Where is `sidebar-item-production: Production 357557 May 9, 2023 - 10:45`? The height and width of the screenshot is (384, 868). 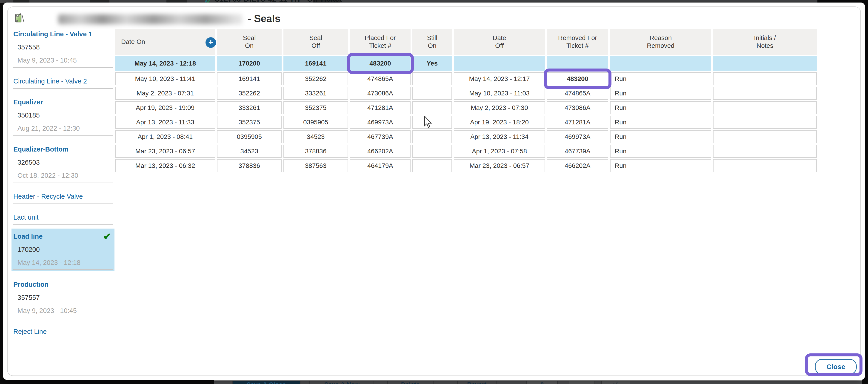
sidebar-item-production: Production 357557 May 9, 2023 - 10:45 is located at coordinates (63, 298).